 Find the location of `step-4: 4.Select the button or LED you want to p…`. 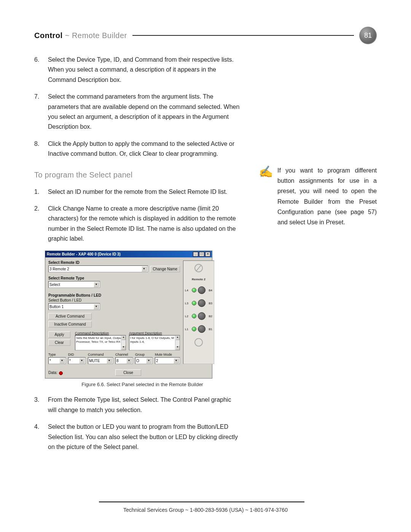

step-4: 4.Select the button or LED you want to p… is located at coordinates (137, 437).